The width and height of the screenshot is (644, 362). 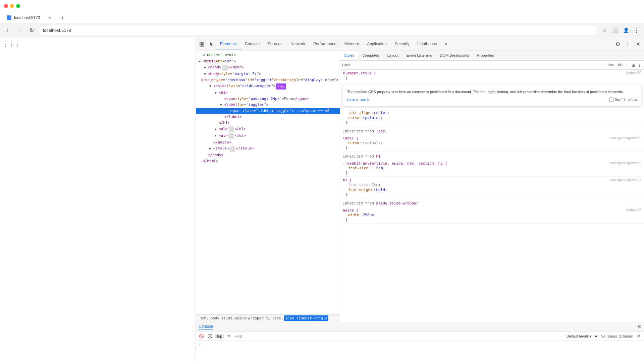 I want to click on styles-tab-properties: Properties, so click(x=485, y=56).